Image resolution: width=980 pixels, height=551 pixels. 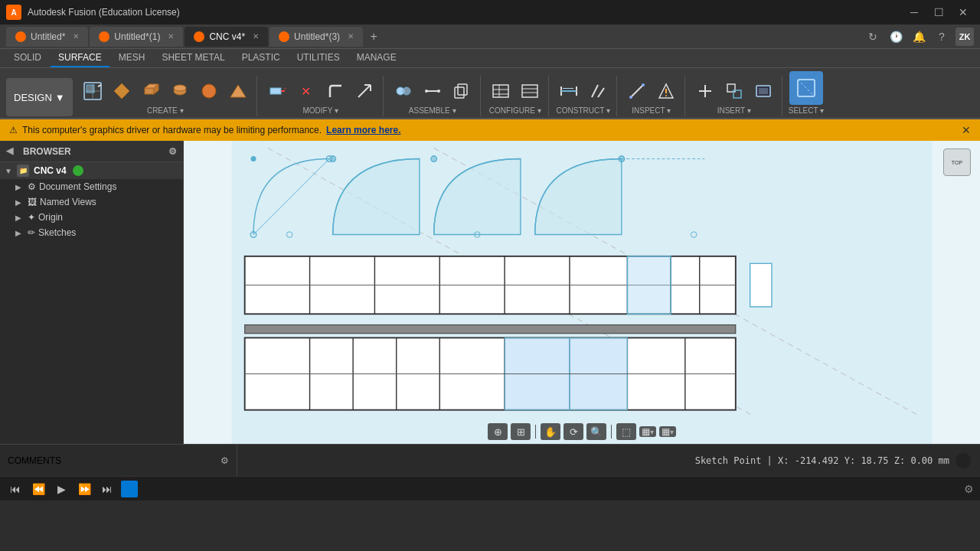 I want to click on snap-toggle-button: ⊕, so click(x=498, y=432).